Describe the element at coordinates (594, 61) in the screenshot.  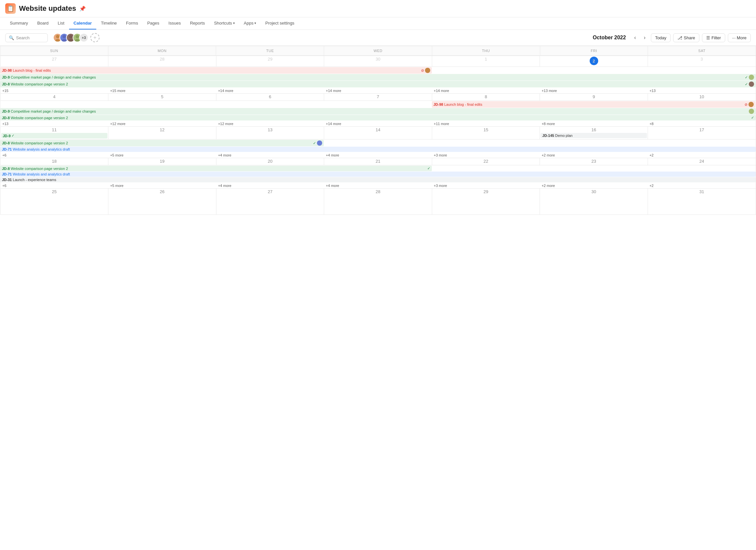
I see `day-2-oct: 2` at that location.